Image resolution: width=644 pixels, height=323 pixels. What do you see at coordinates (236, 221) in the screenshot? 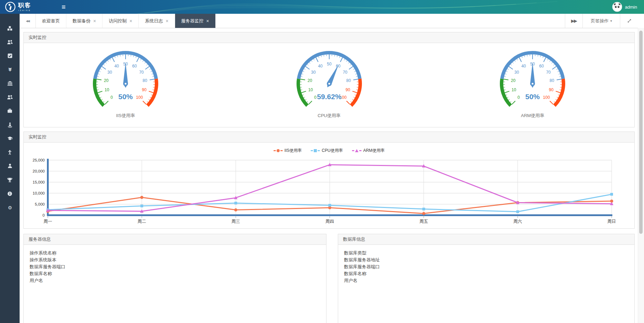
I see `svg-text: 周三` at bounding box center [236, 221].